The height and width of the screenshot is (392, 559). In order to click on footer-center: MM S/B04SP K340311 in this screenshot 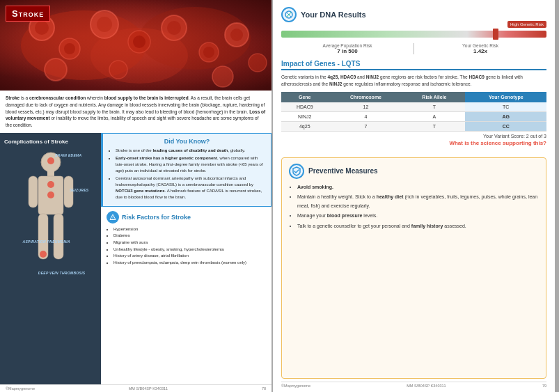, I will do `click(148, 389)`.